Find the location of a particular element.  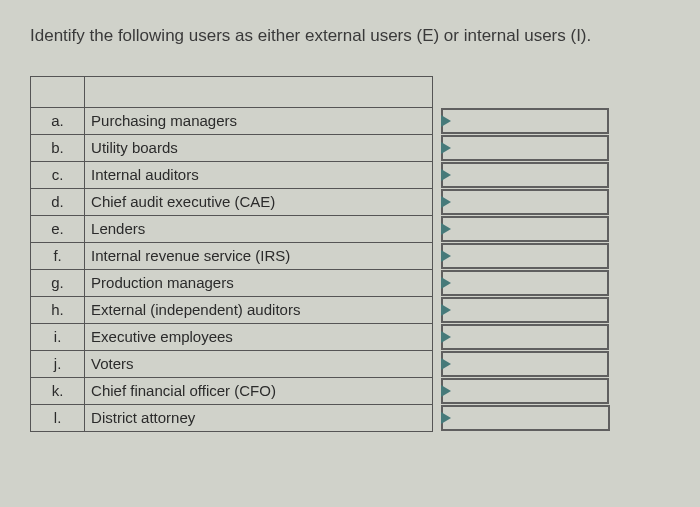

table-row: b. Utility boards is located at coordinates (320, 148).